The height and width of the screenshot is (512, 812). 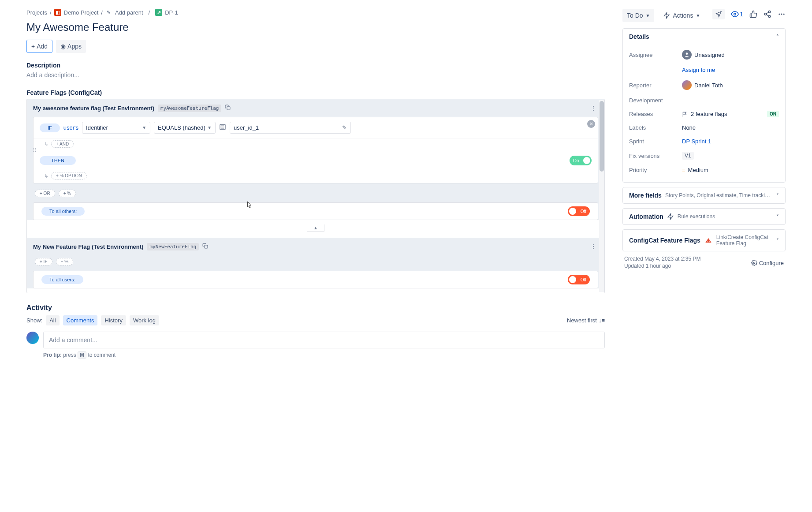 What do you see at coordinates (704, 195) in the screenshot?
I see `more-fields-panel: More fieldsStory Points, Original estima…` at bounding box center [704, 195].